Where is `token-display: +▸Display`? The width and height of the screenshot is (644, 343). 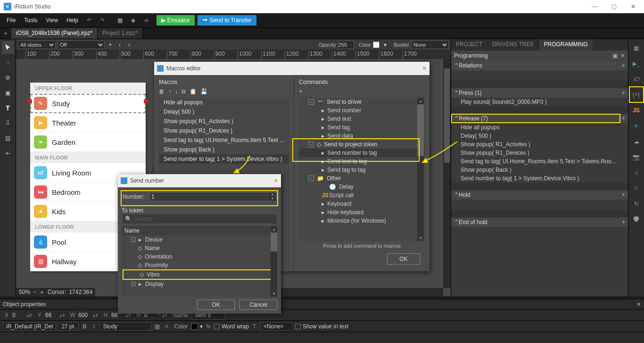
token-display: +▸Display is located at coordinates (199, 284).